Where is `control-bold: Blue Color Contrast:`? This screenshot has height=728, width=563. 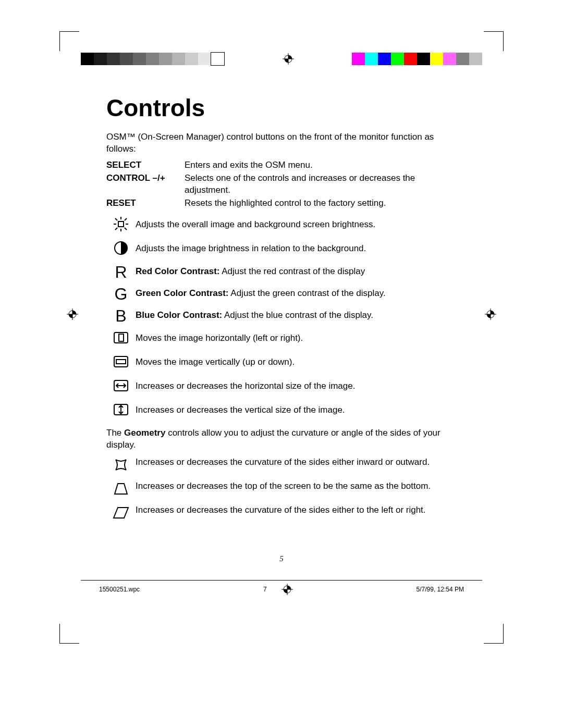
control-bold: Blue Color Contrast: is located at coordinates (179, 315).